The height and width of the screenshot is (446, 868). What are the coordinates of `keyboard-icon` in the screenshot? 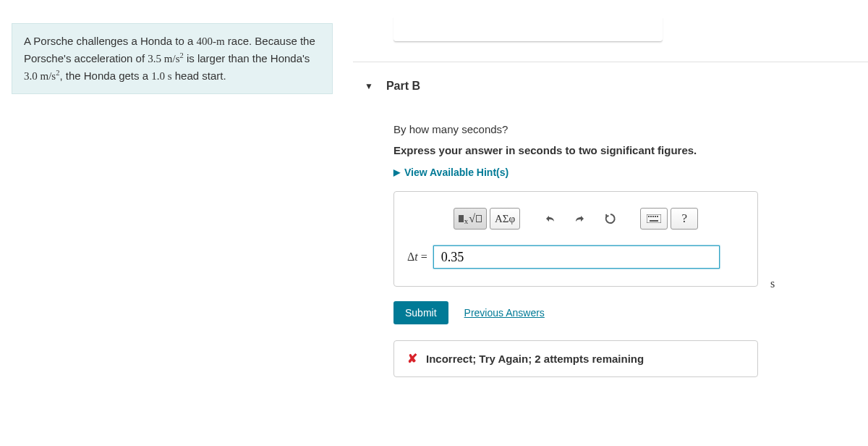 It's located at (654, 219).